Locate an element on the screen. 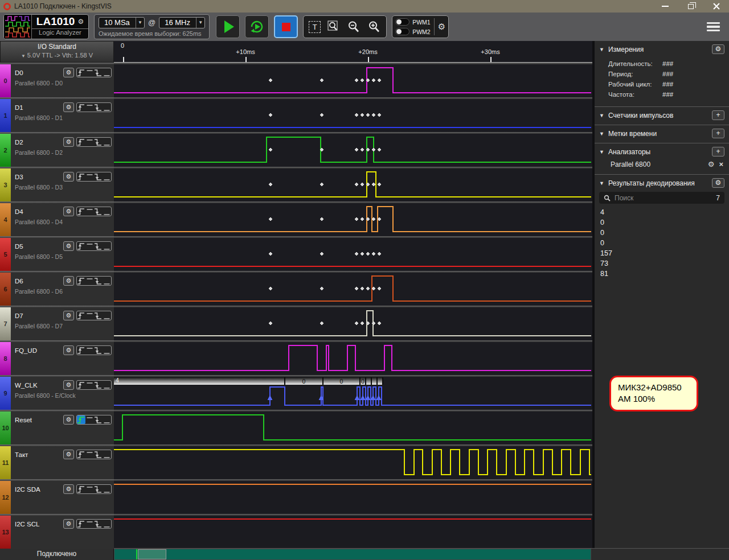  device-widget: LA1010 ⚙ Logic Analyzer is located at coordinates (46, 27).